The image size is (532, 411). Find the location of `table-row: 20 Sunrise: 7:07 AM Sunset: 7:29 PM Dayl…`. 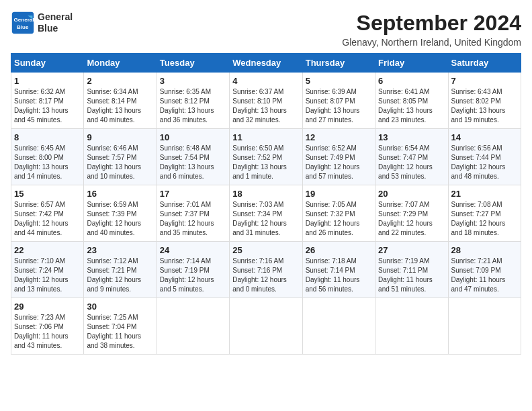

table-row: 20 Sunrise: 7:07 AM Sunset: 7:29 PM Dayl… is located at coordinates (412, 214).